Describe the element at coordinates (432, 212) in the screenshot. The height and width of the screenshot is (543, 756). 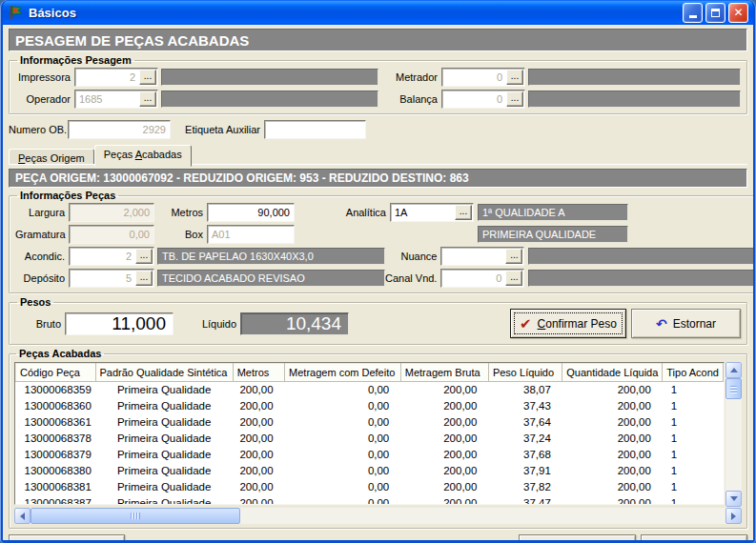
I see `analitica-field: 1A ...` at that location.